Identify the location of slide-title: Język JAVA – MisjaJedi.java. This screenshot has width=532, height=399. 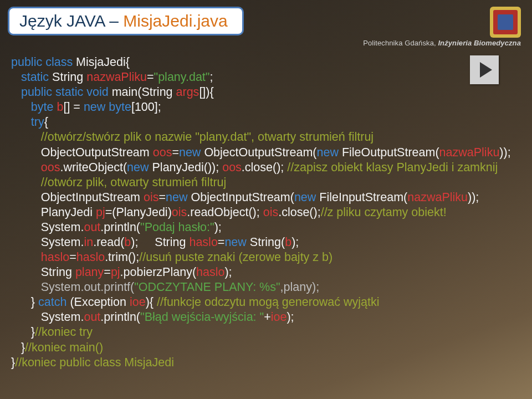
(126, 21).